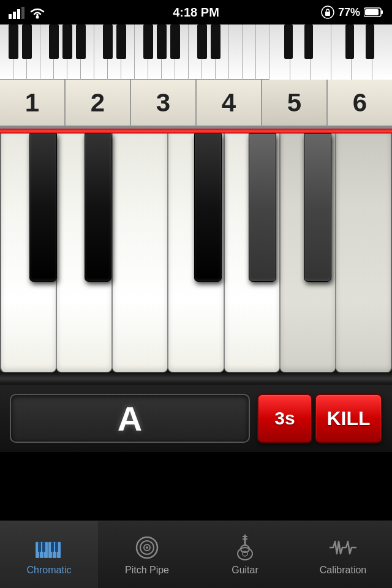 The image size is (392, 588). I want to click on battery-percent: 77%, so click(349, 12).